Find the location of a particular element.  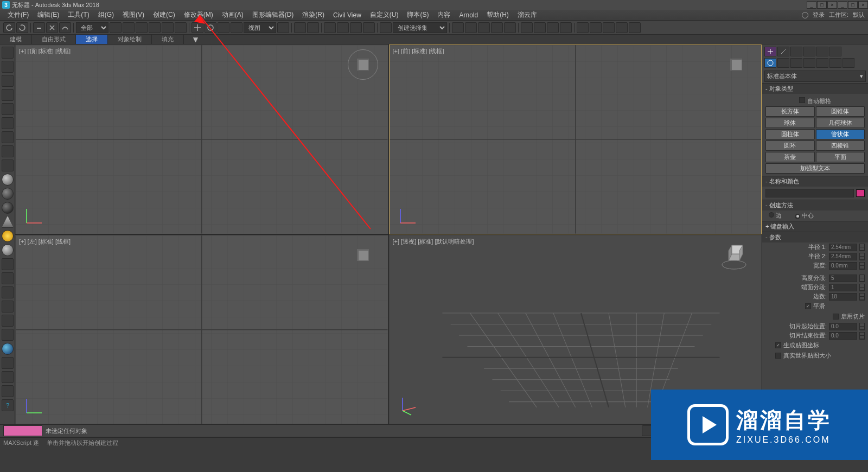

lt-help-icon: ? is located at coordinates (8, 405).